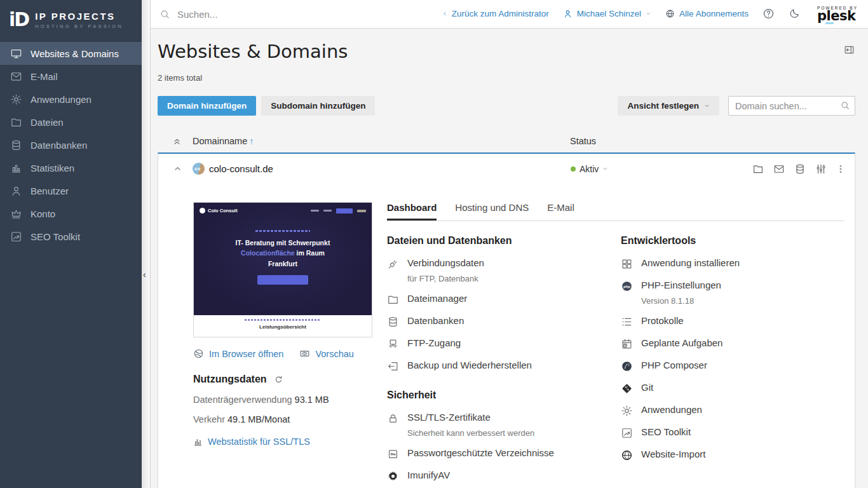  I want to click on disk-usage: Datenträgerverwendung 93.1 MB, so click(283, 400).